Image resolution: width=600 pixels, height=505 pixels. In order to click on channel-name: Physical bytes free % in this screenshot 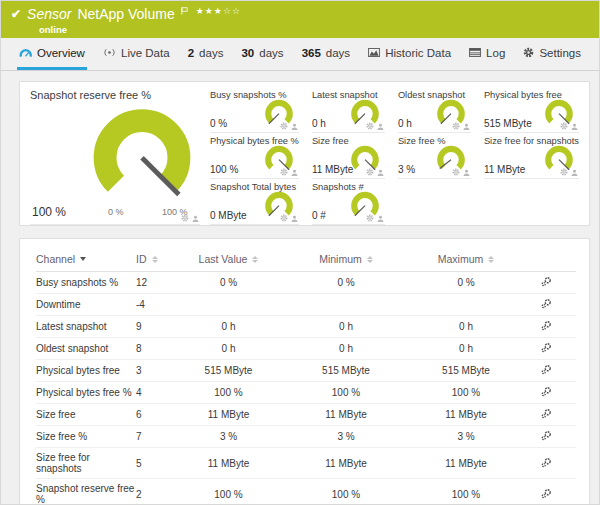, I will do `click(86, 393)`.